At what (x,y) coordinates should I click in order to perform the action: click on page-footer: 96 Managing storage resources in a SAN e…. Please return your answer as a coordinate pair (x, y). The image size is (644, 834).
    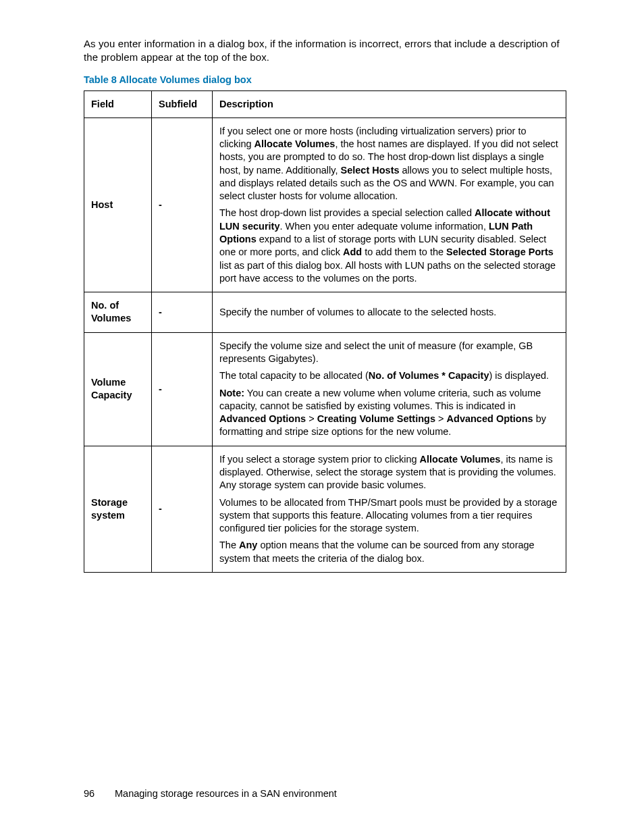
    Looking at the image, I should click on (211, 793).